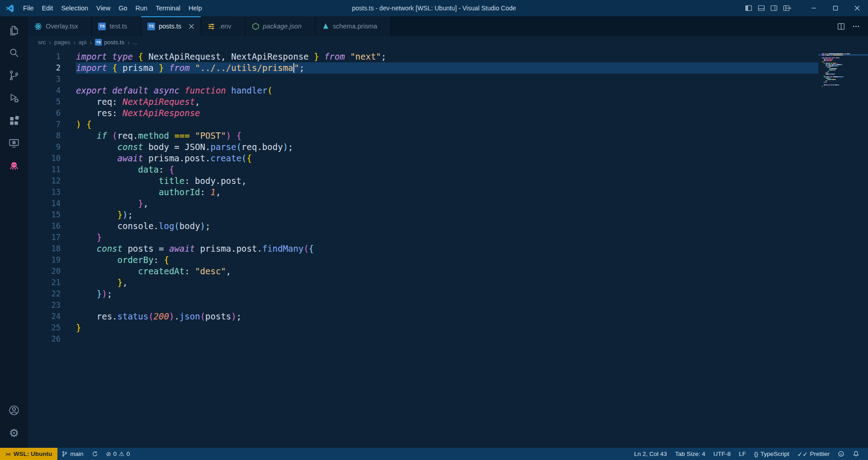 The width and height of the screenshot is (868, 460). Describe the element at coordinates (856, 26) in the screenshot. I see `more-actions-icon` at that location.